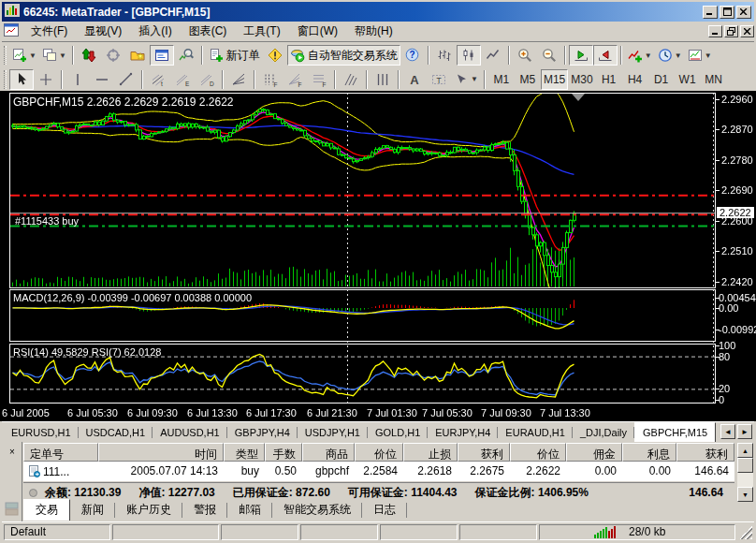  What do you see at coordinates (89, 55) in the screenshot?
I see `market-watch-button` at bounding box center [89, 55].